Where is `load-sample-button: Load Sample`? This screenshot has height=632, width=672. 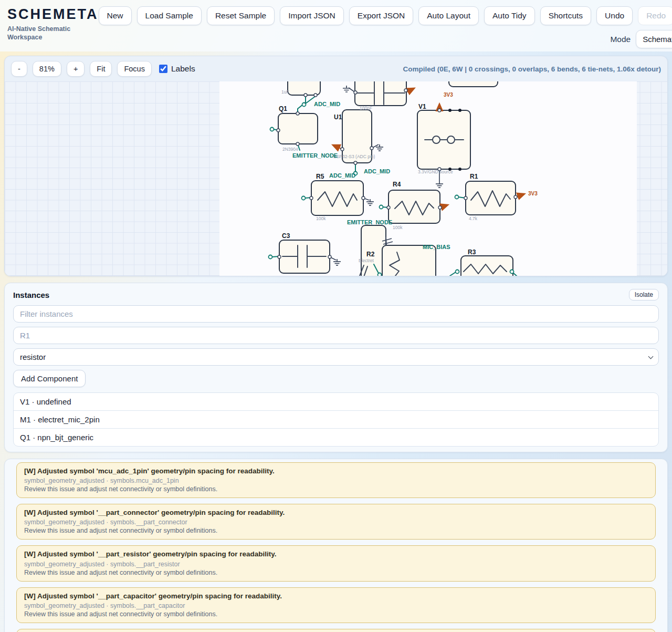
load-sample-button: Load Sample is located at coordinates (169, 16).